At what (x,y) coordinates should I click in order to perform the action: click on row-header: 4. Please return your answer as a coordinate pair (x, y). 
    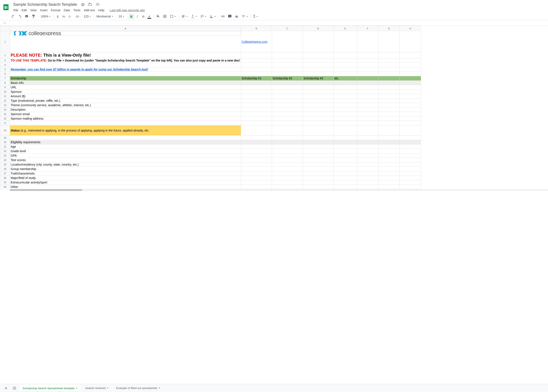
    Looking at the image, I should click on (5, 65).